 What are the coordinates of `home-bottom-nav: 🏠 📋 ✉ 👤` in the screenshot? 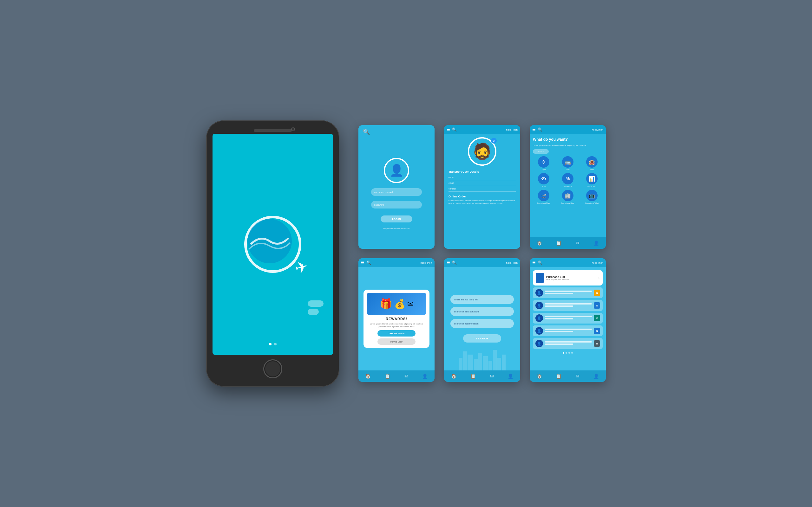 It's located at (568, 243).